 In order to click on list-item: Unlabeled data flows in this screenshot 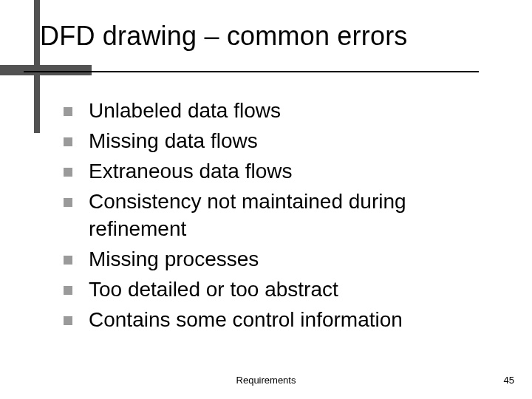, I will do `click(272, 111)`.